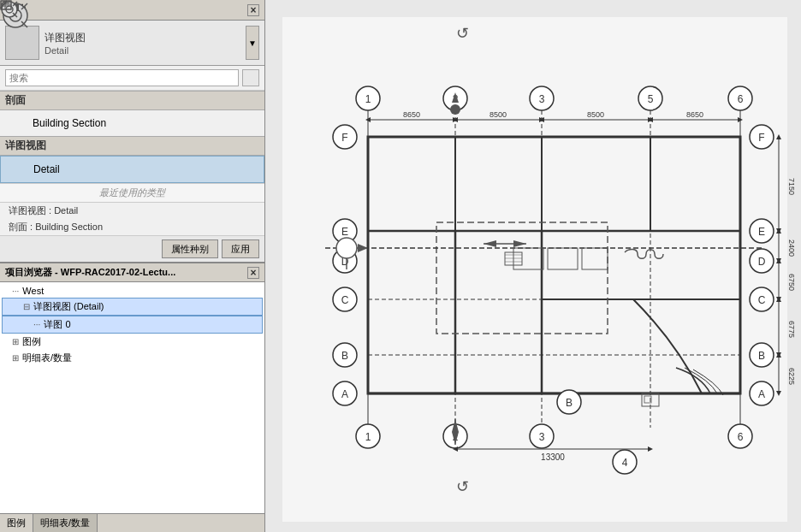 The height and width of the screenshot is (532, 801). I want to click on recently-item-1: 剖面 : Building Section, so click(132, 228).